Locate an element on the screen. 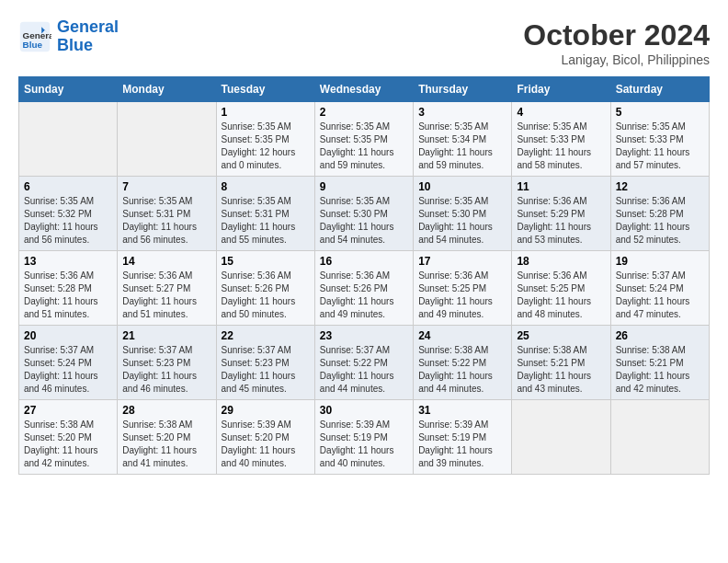 The height and width of the screenshot is (563, 728). day-number: 1 is located at coordinates (266, 112).